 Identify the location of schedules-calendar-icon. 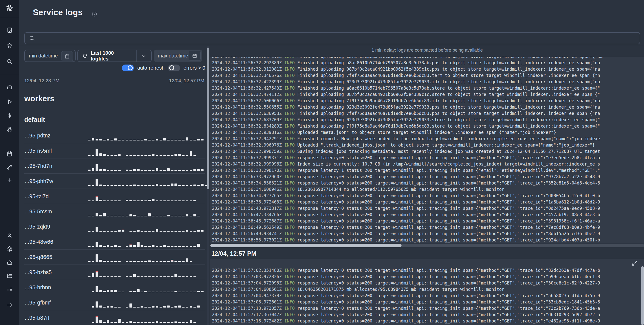
(10, 154).